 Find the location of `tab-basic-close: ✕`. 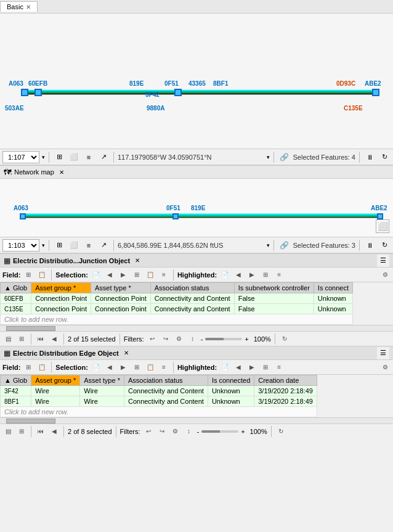

tab-basic-close: ✕ is located at coordinates (28, 7).